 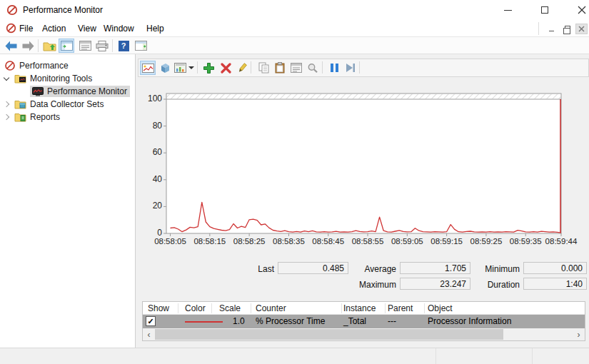 What do you see at coordinates (351, 68) in the screenshot?
I see `update-data-button` at bounding box center [351, 68].